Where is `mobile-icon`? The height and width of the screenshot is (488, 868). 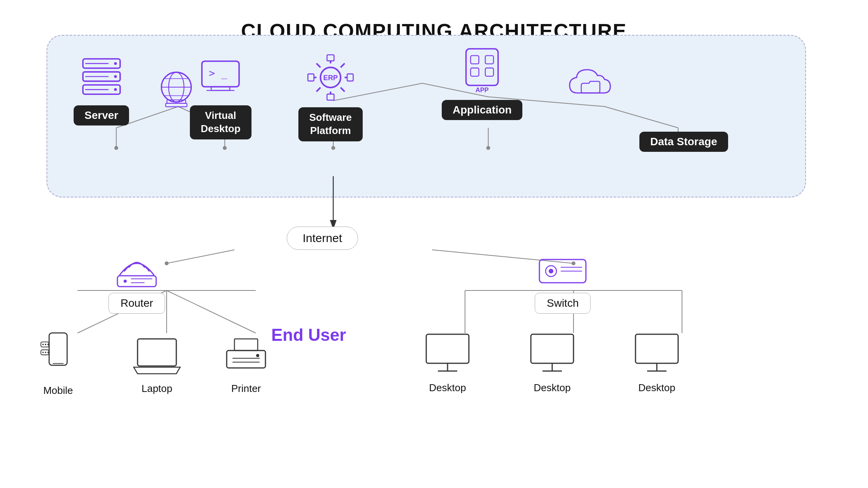 mobile-icon is located at coordinates (58, 356).